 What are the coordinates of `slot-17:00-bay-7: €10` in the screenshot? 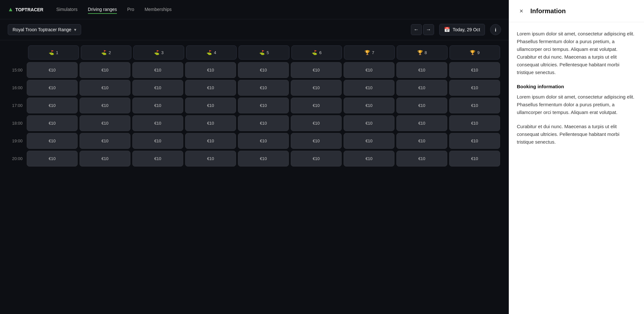 It's located at (369, 106).